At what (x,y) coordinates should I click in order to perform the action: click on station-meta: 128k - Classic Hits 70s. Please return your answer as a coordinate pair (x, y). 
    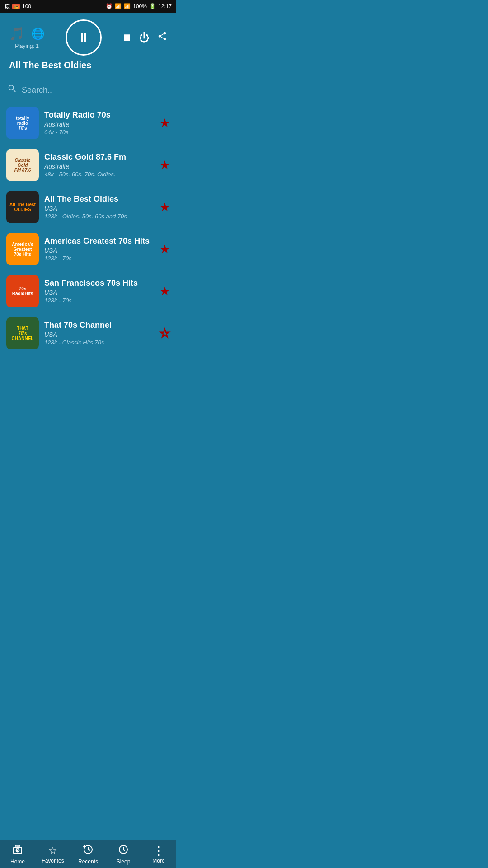
    Looking at the image, I should click on (99, 343).